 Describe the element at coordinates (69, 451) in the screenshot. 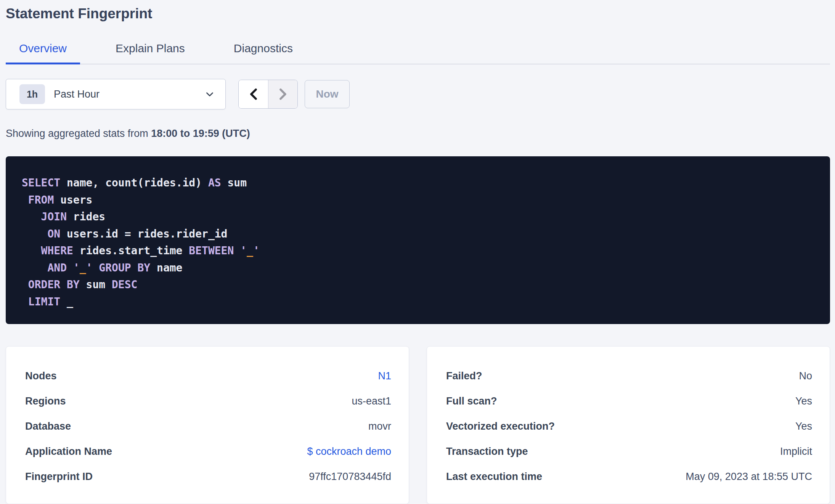

I see `row-label: Application Name` at that location.